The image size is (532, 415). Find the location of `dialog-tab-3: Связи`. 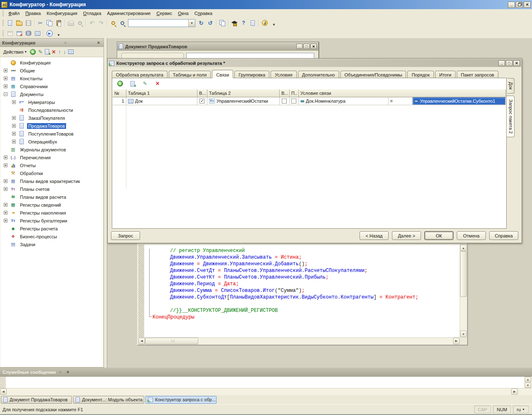

dialog-tab-3: Связи is located at coordinates (223, 74).